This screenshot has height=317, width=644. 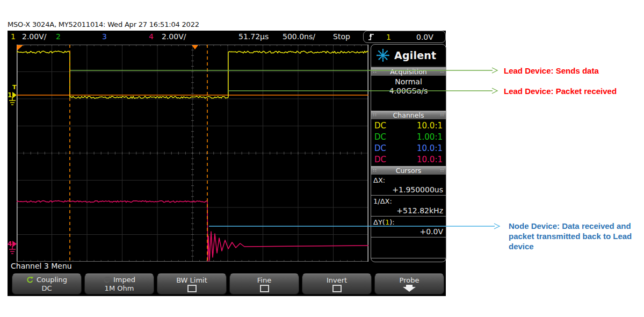 I want to click on status-ch1-scale: 2.00V/, so click(x=34, y=37).